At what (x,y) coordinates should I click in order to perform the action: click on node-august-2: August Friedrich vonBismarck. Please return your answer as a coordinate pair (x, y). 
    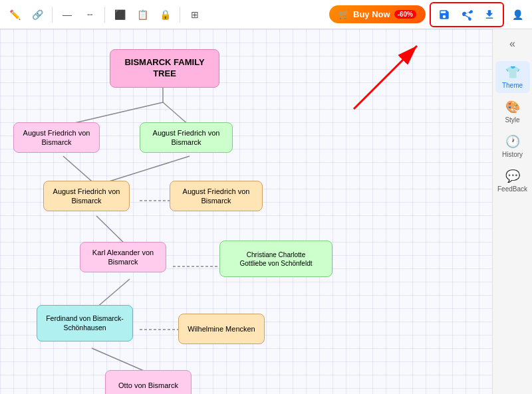
    Looking at the image, I should click on (186, 138).